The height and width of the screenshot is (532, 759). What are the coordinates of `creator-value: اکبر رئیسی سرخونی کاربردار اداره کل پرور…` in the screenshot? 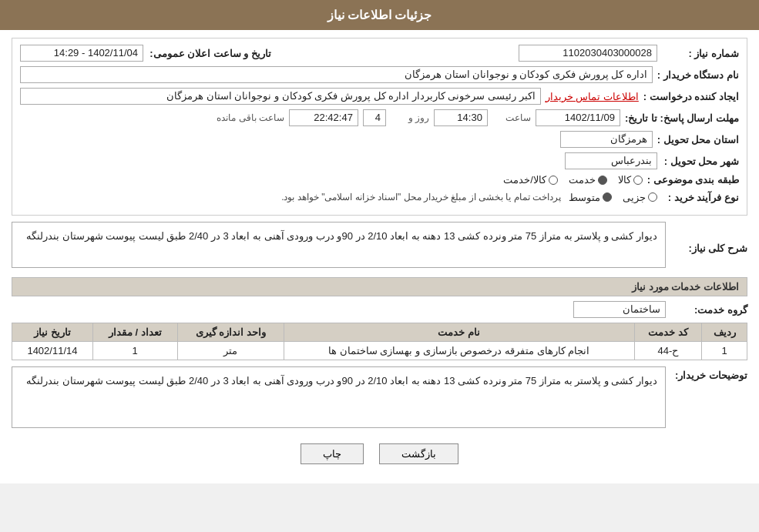 It's located at (280, 96).